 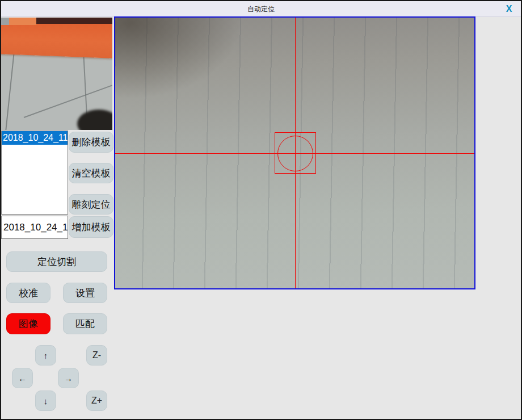 What do you see at coordinates (85, 293) in the screenshot?
I see `settings-button: 设置` at bounding box center [85, 293].